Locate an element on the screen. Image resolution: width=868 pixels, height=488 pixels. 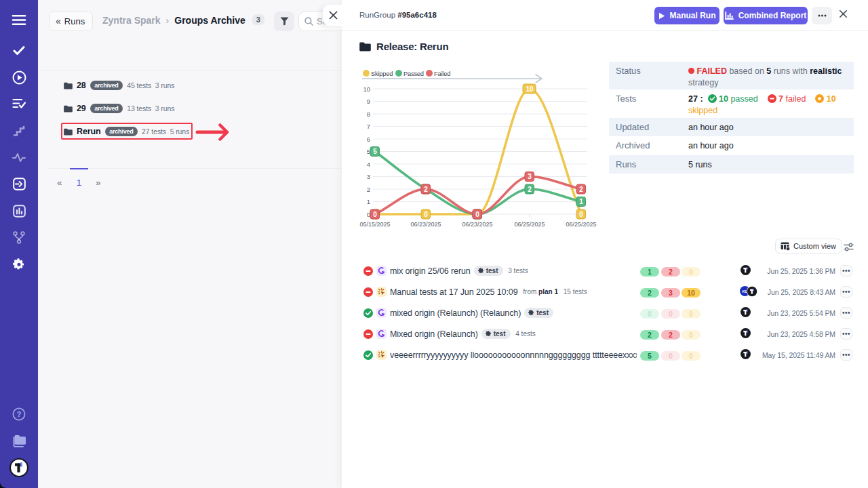
svg-text: 6 is located at coordinates (369, 140).